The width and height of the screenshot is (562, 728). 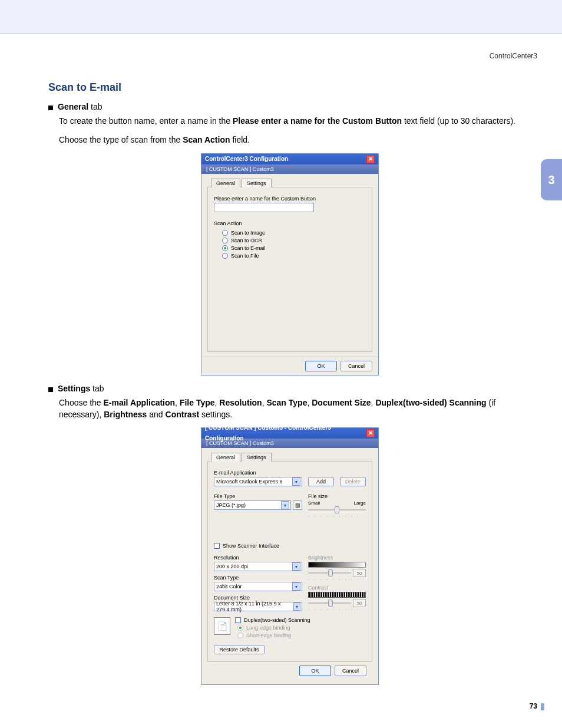 I want to click on show-scanner-checkbox: Show Scanner Interface, so click(x=290, y=546).